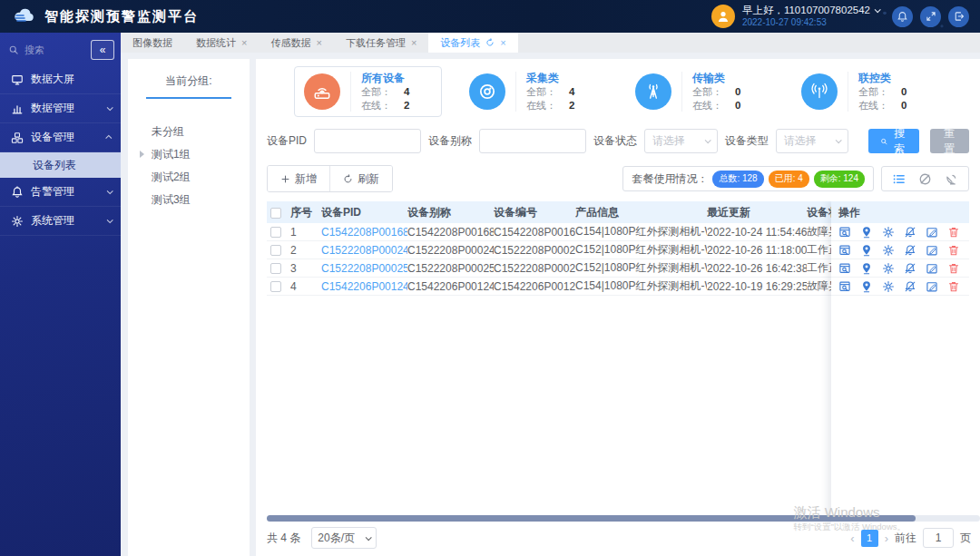 Image resolution: width=980 pixels, height=556 pixels. What do you see at coordinates (757, 287) in the screenshot?
I see `cell-updated: 2022-10-19 16:29:25` at bounding box center [757, 287].